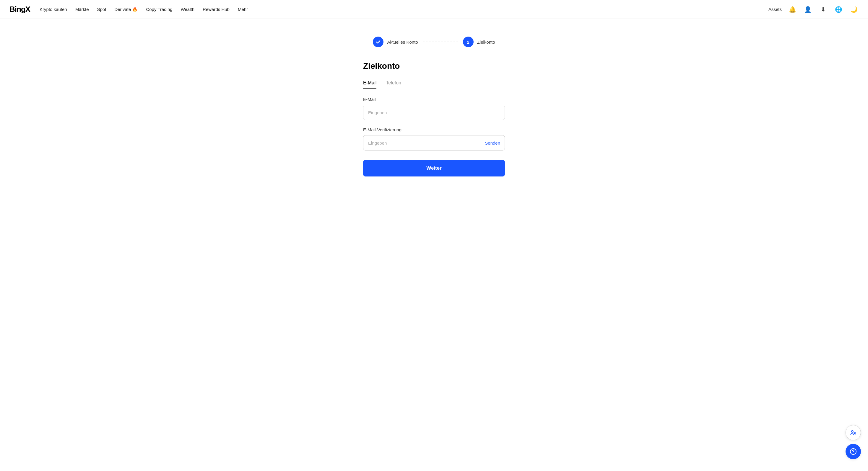 This screenshot has width=868, height=471. Describe the element at coordinates (775, 9) in the screenshot. I see `assets-button: Assets` at that location.